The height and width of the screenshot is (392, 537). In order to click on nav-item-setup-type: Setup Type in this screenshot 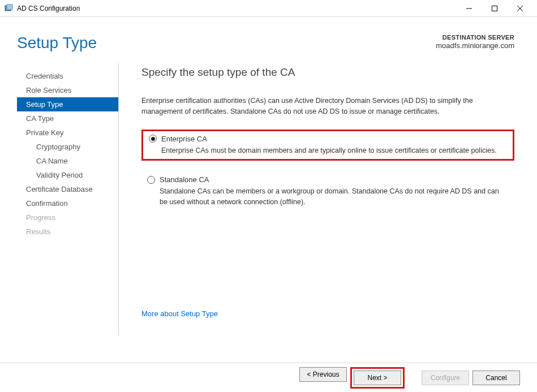, I will do `click(68, 104)`.